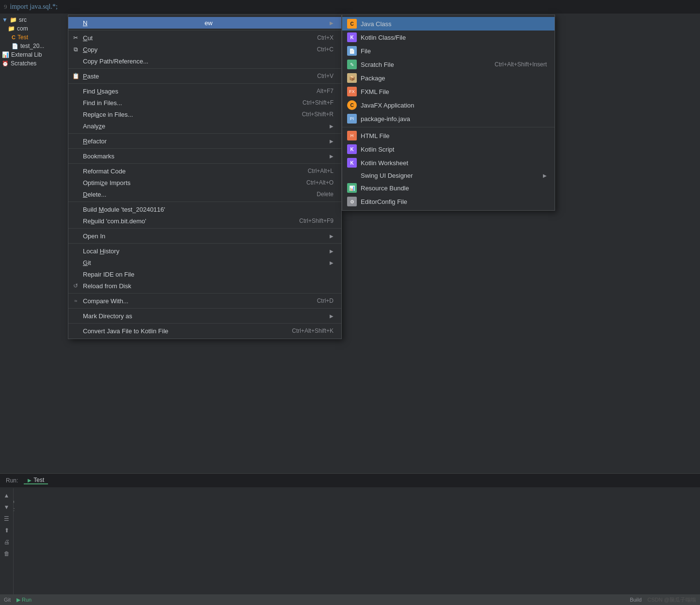  I want to click on resource-bundle-label: Resource Bundle, so click(385, 188).